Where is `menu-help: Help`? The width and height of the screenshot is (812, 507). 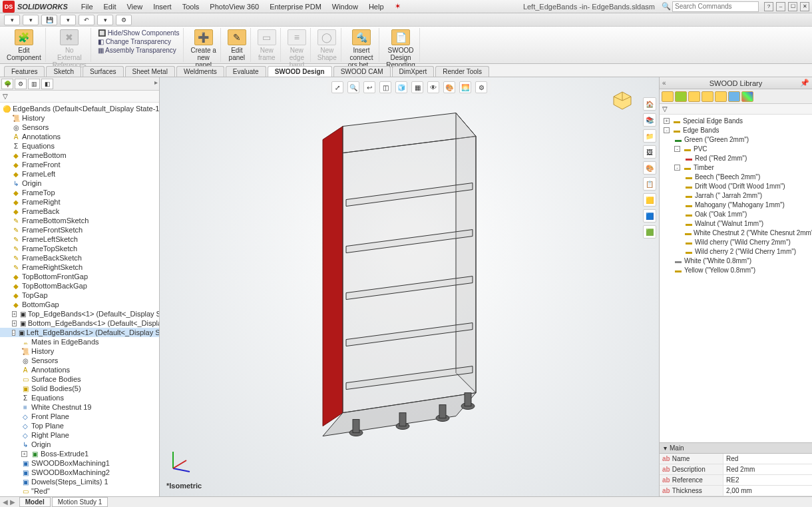 menu-help: Help is located at coordinates (377, 7).